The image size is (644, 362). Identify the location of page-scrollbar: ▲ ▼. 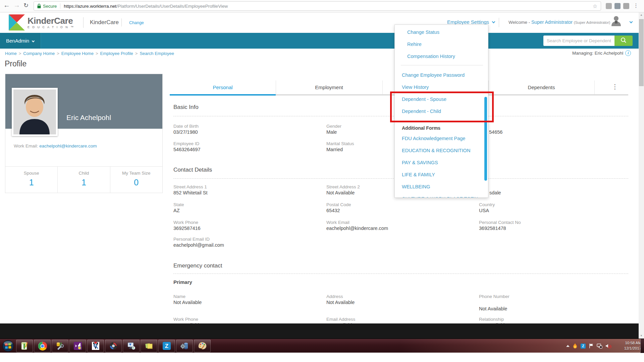
(641, 176).